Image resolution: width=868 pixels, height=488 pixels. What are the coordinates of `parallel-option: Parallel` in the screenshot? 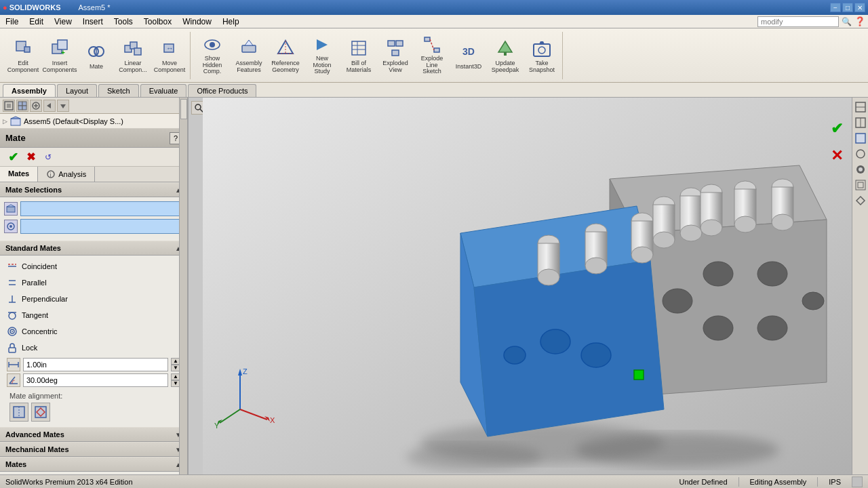 It's located at (94, 283).